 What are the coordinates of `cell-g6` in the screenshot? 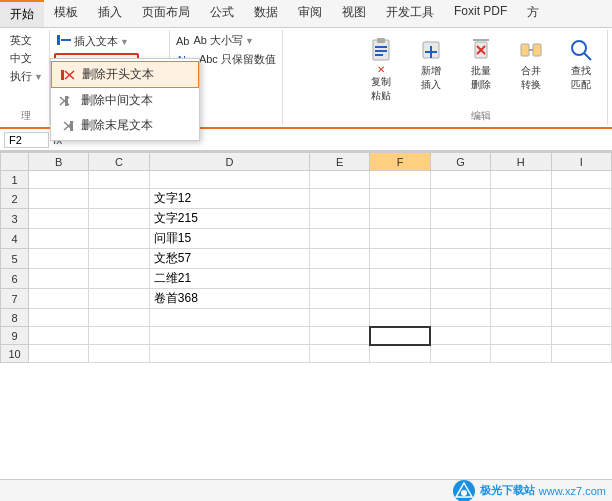 It's located at (460, 279).